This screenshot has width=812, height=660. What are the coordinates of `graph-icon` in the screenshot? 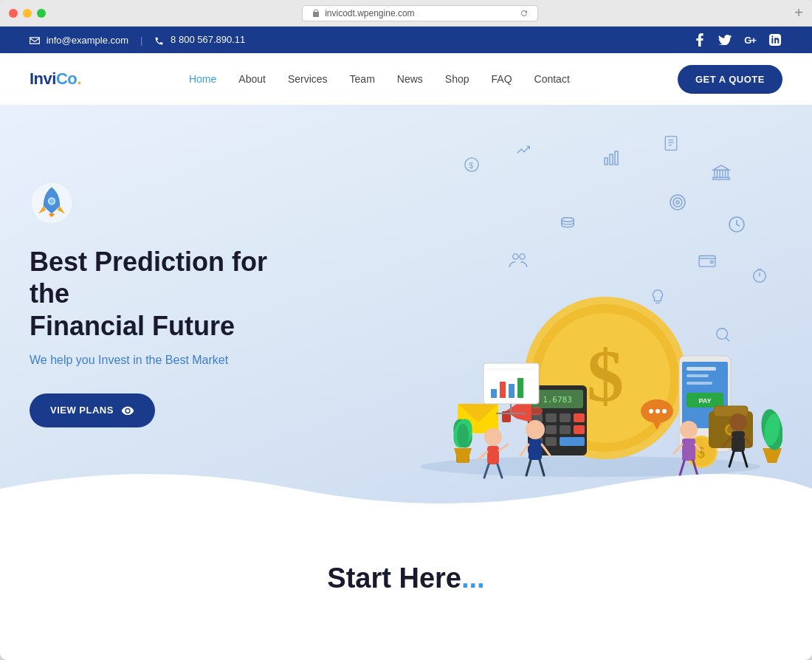 It's located at (523, 152).